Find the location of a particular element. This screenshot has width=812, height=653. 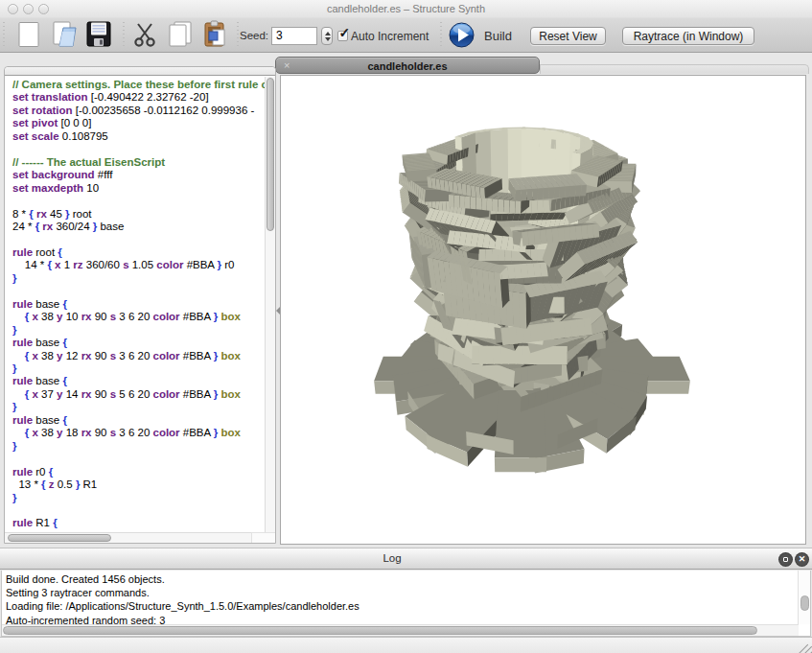

save-file-button is located at coordinates (99, 36).